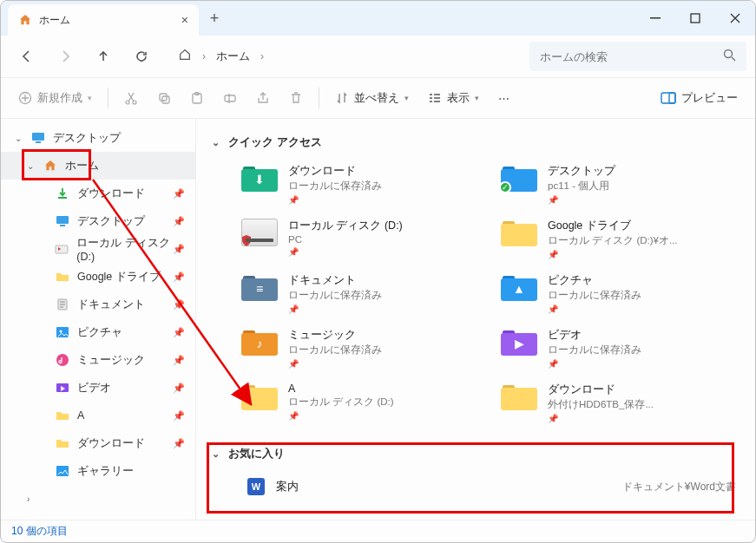 The height and width of the screenshot is (543, 756). I want to click on gallery-icon, so click(62, 471).